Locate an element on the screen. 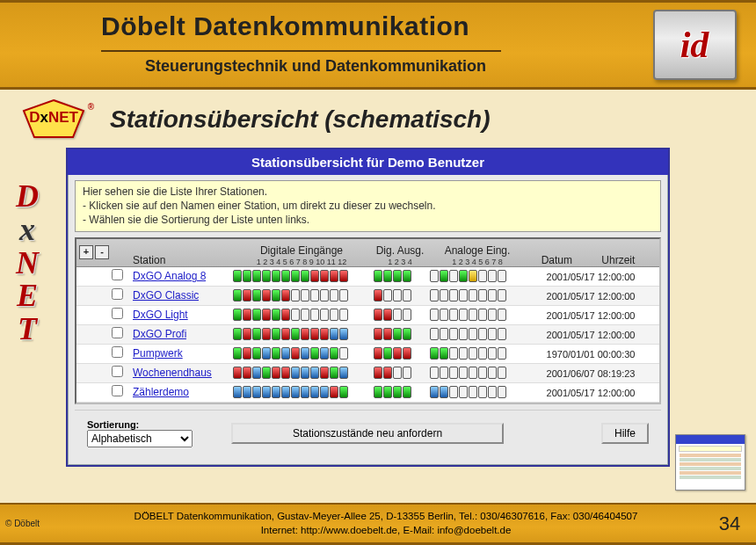 This screenshot has height=545, width=756. station-link: Zählerdemo is located at coordinates (161, 392).